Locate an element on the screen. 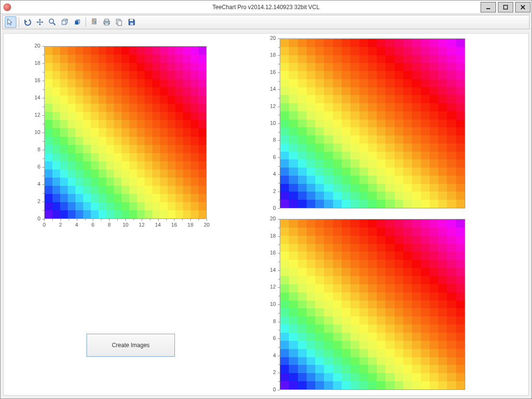 This screenshot has width=532, height=399. chart1-x-tick-label: 16 is located at coordinates (174, 225).